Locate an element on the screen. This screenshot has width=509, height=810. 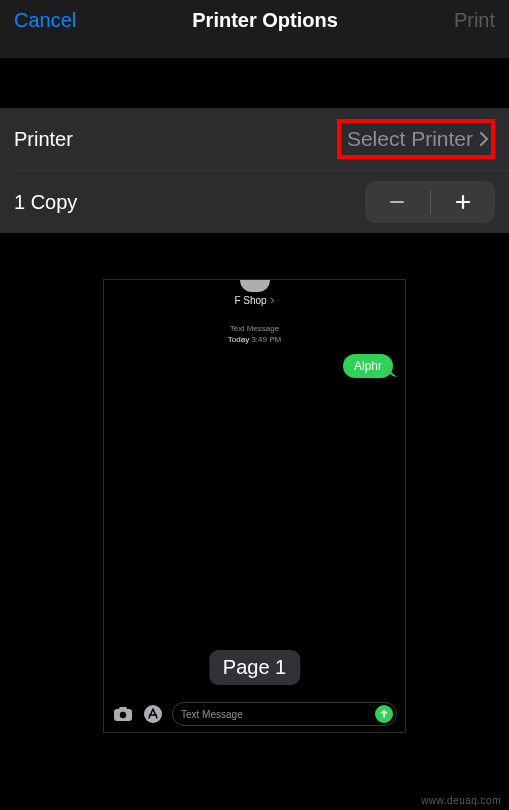
minus-icon is located at coordinates (397, 202).